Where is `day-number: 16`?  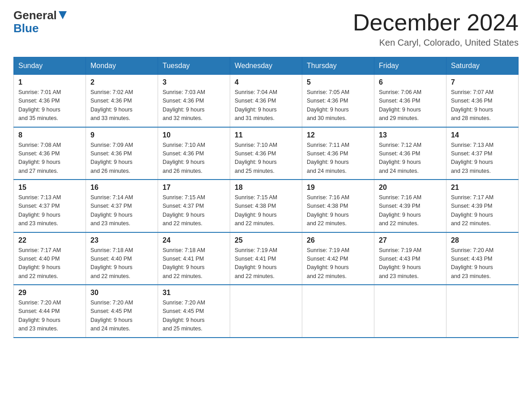 day-number: 16 is located at coordinates (122, 188).